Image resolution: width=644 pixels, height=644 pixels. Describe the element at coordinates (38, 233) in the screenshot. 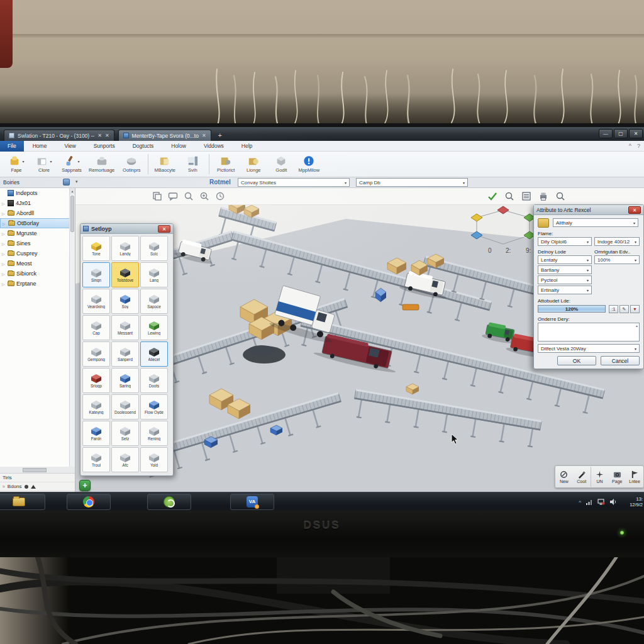

I see `tree-item-mgruste: ▷Mgruste` at that location.